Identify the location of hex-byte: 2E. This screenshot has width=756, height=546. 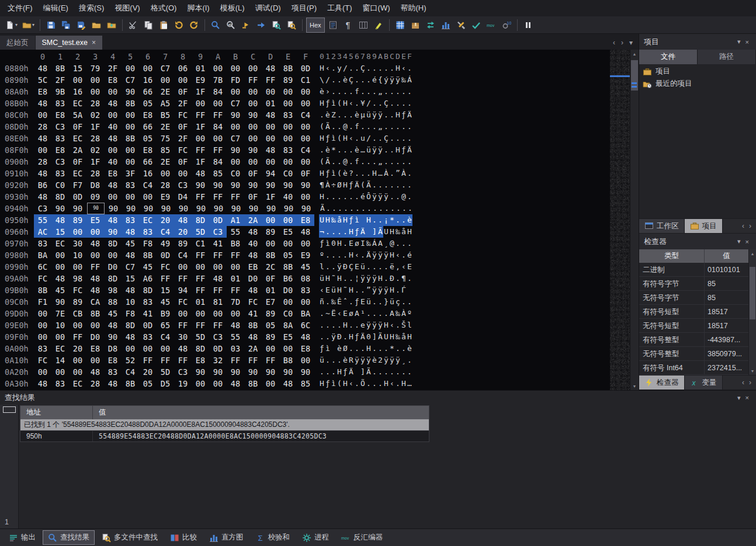
(165, 162).